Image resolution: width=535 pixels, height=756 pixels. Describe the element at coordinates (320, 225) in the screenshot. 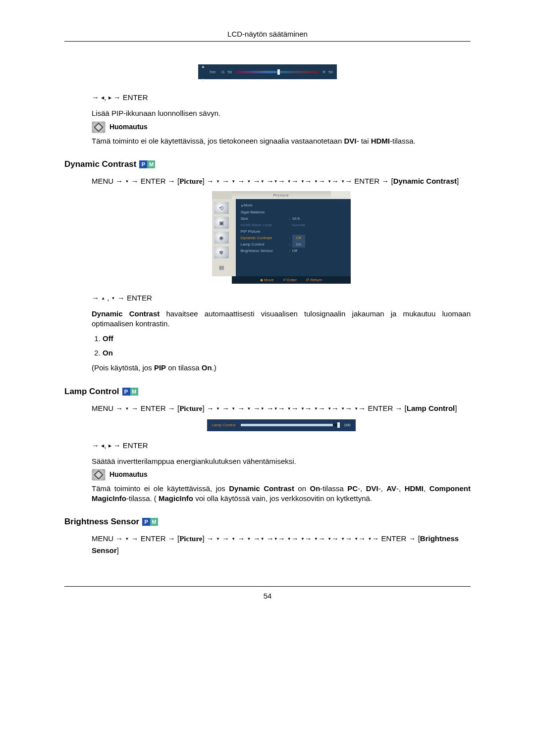

I see `osd-row-hdmi-v: Normal` at that location.